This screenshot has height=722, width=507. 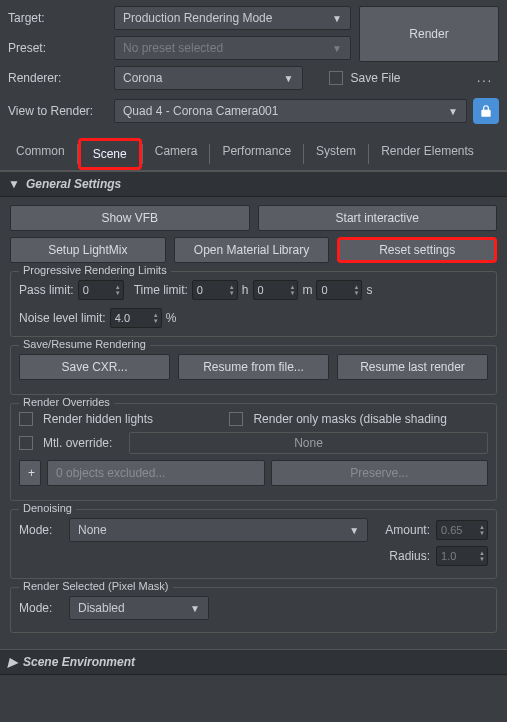 What do you see at coordinates (428, 154) in the screenshot?
I see `tab-render-elements: Render Elements` at bounding box center [428, 154].